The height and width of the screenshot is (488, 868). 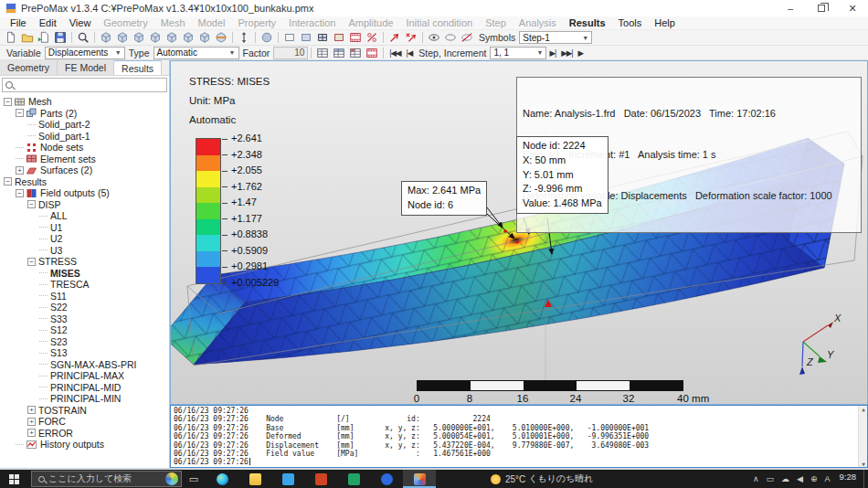 What do you see at coordinates (84, 113) in the screenshot?
I see `tree-item-parts-2-: −Parts (2)` at bounding box center [84, 113].